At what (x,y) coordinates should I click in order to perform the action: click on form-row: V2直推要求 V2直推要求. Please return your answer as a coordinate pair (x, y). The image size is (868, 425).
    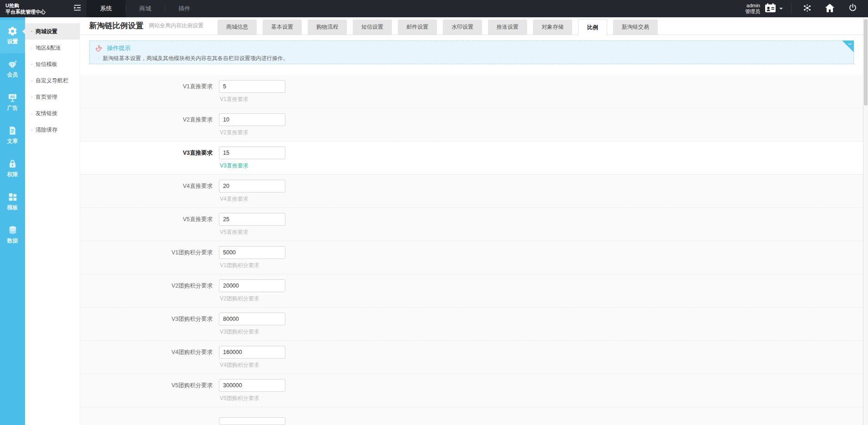
    Looking at the image, I should click on (472, 125).